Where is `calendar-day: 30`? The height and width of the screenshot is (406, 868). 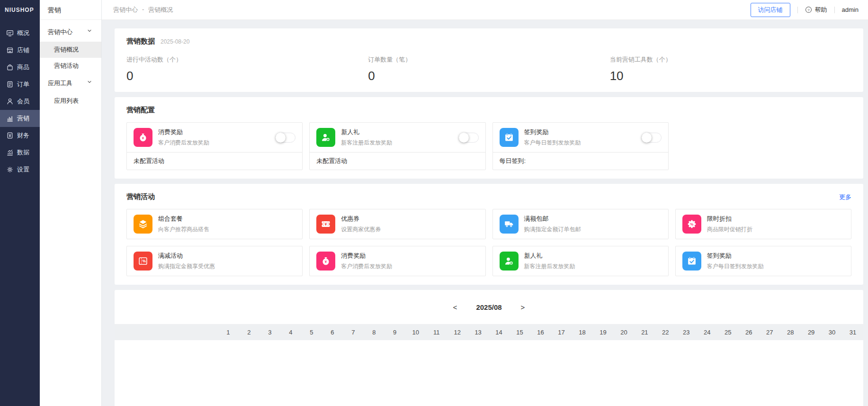
calendar-day: 30 is located at coordinates (832, 333).